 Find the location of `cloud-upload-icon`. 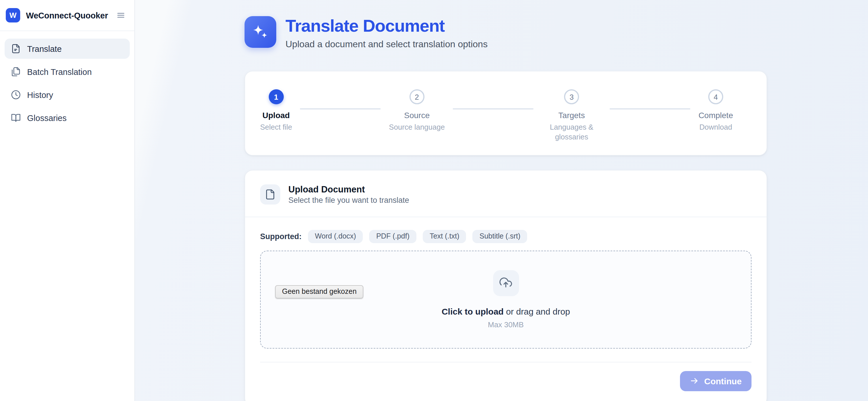

cloud-upload-icon is located at coordinates (506, 283).